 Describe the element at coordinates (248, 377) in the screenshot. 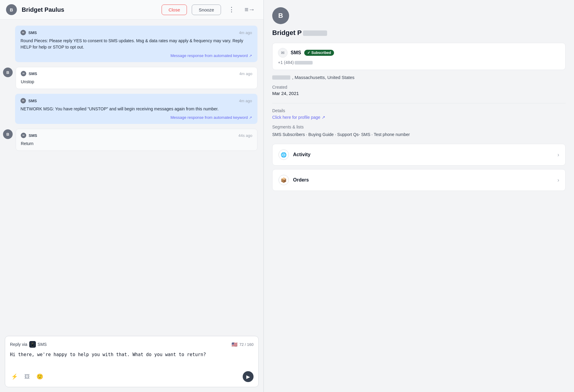

I see `send-button: ▶` at that location.